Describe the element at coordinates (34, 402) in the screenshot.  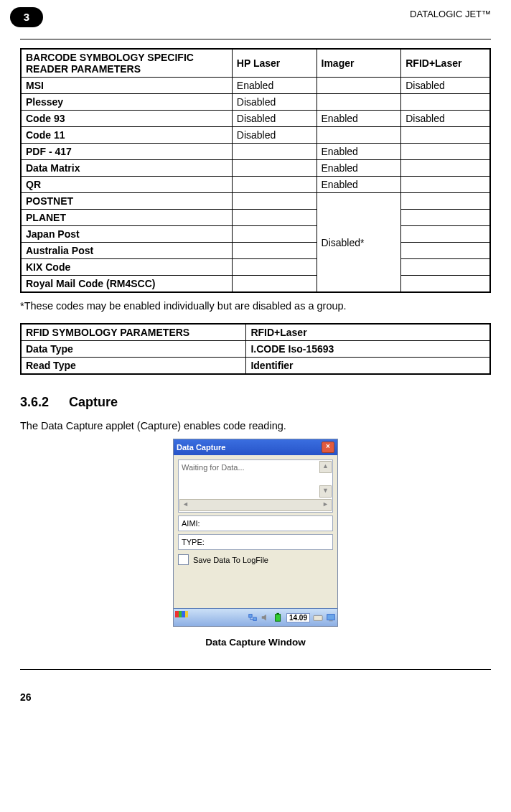
I see `section-number: 3.6.2` at that location.